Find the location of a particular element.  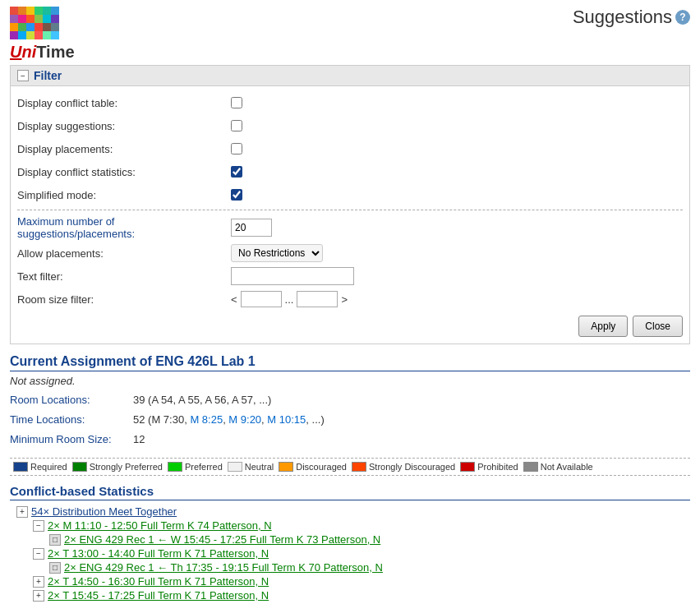

legend-color-preferred is located at coordinates (175, 467).